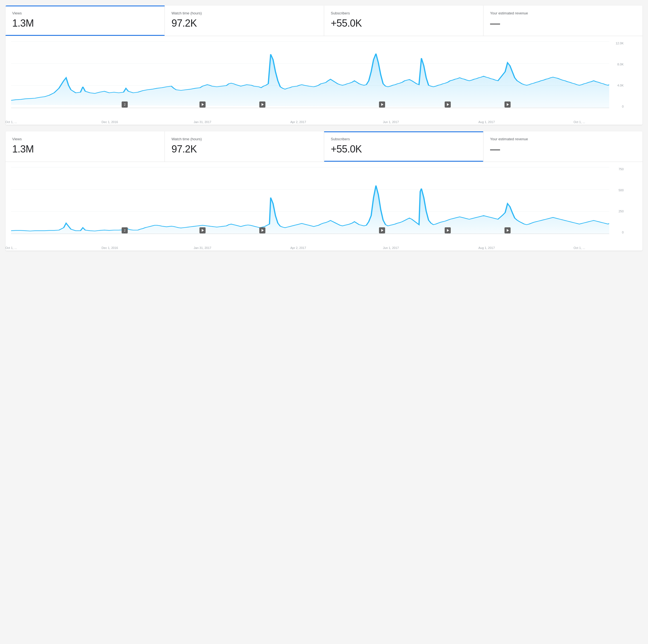  What do you see at coordinates (244, 149) in the screenshot?
I see `watchtime-value-2: 97.2K` at bounding box center [244, 149].